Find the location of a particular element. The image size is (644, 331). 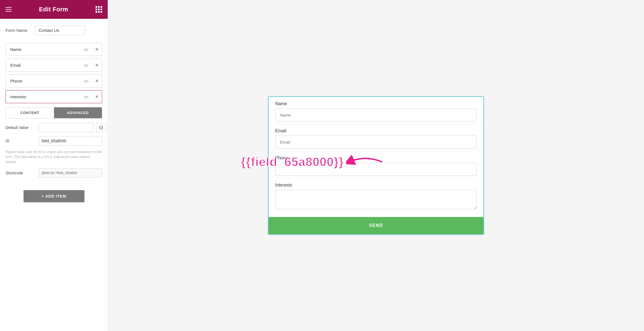

duplicate-name-button: ▭ is located at coordinates (86, 49).